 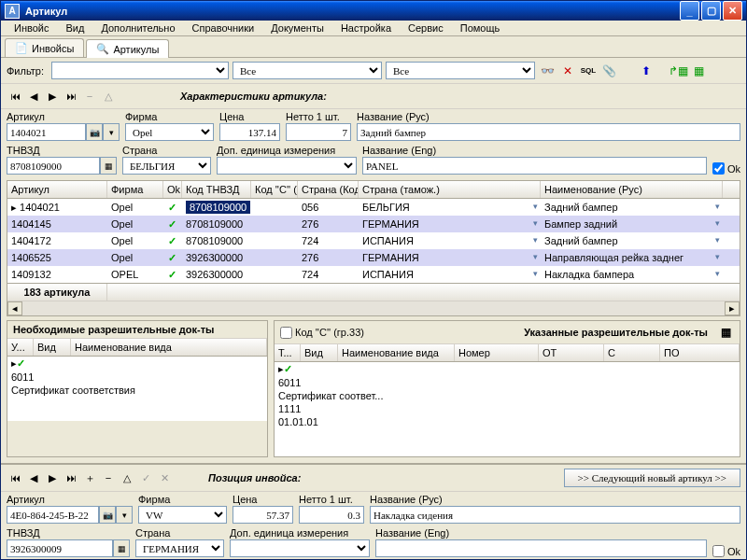 I want to click on filter-dd3: Все, so click(x=460, y=71).